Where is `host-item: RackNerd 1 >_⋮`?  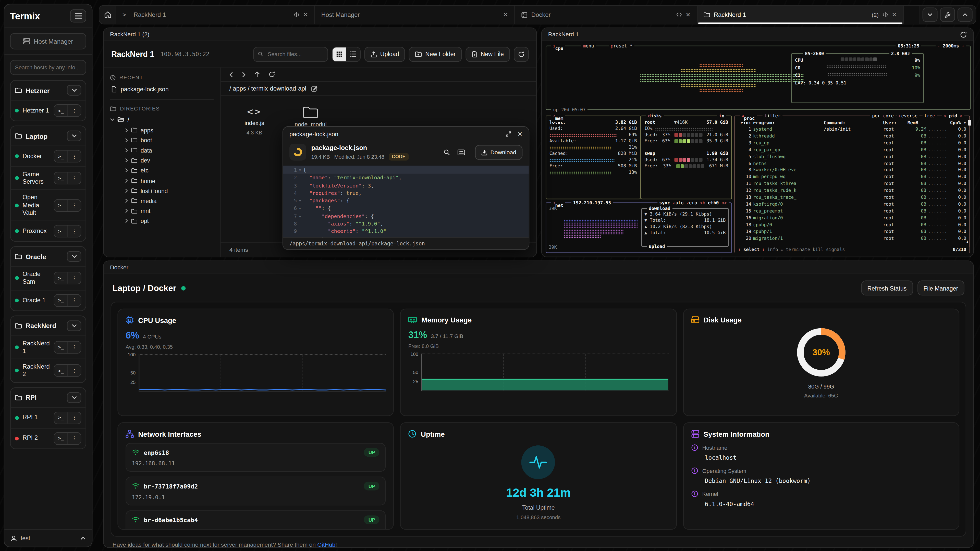 host-item: RackNerd 1 >_⋮ is located at coordinates (48, 347).